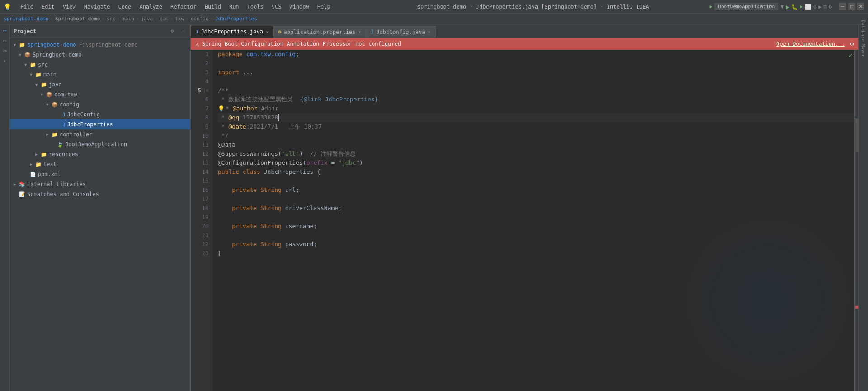 This screenshot has width=868, height=391. I want to click on menu-build: Build, so click(213, 7).